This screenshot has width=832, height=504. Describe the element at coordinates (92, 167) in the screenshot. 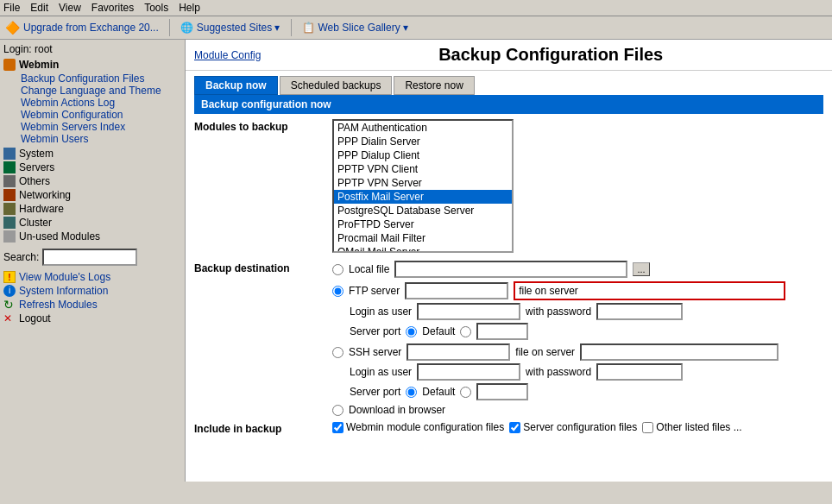

I see `sidebar-group-servers: Servers` at that location.